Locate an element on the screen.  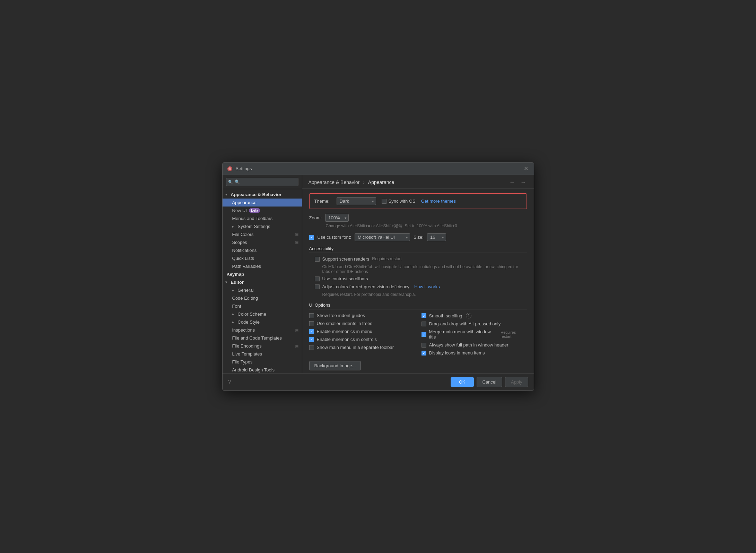
sidebar-item-editor: ▾ Editor is located at coordinates (262, 282).